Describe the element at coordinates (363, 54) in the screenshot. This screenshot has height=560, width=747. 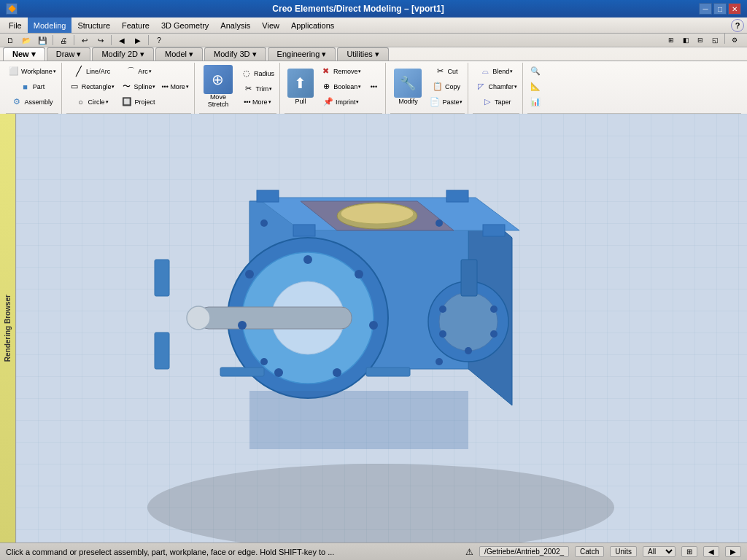
I see `tab-utilities: Utilities ▾` at that location.